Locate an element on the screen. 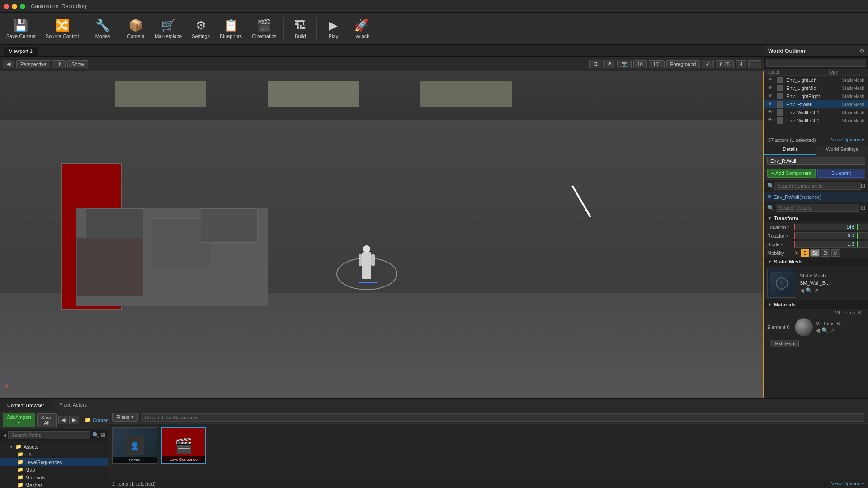  content-button: 📦 Content is located at coordinates (136, 28).